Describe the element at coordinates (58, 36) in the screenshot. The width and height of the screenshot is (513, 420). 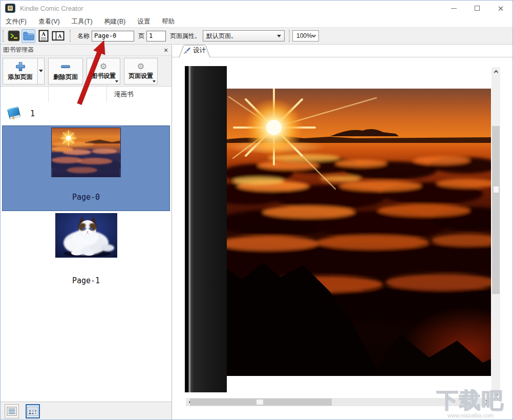
I see `page-landscape-icon: A` at that location.